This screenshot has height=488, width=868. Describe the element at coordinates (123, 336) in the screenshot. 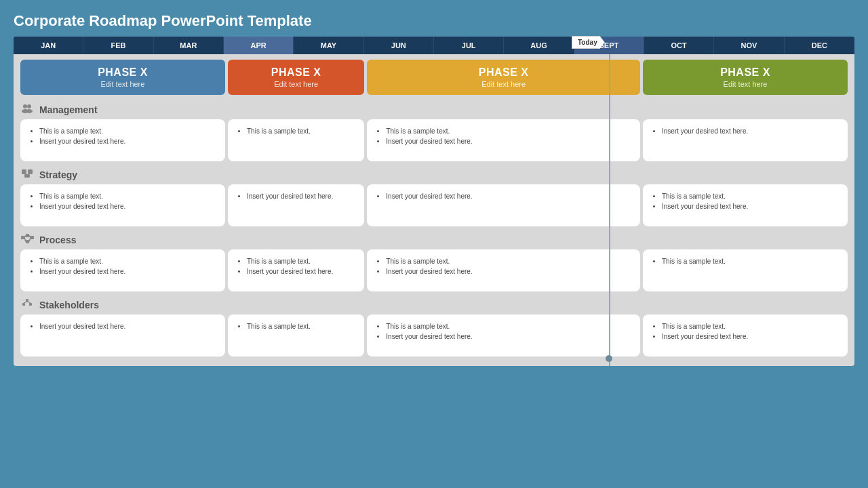

I see `stakeholders-card-1: Insert your desired text here.` at that location.